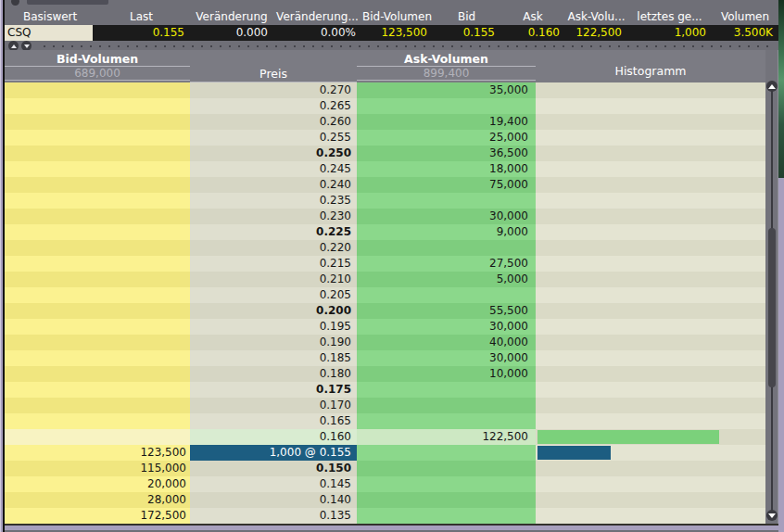 This screenshot has width=784, height=532. I want to click on ask-volume-cell: 40,000, so click(447, 343).